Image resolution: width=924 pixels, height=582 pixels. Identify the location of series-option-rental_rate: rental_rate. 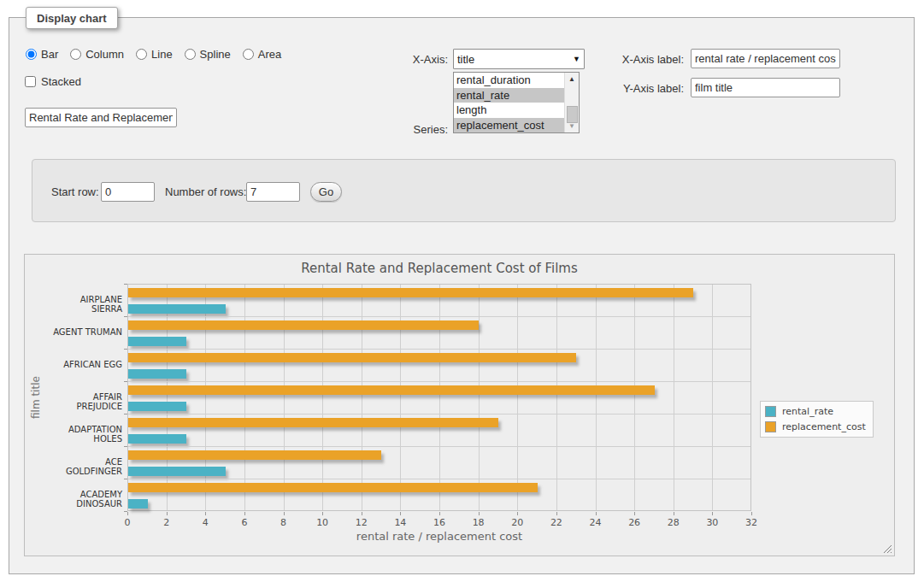
(509, 96).